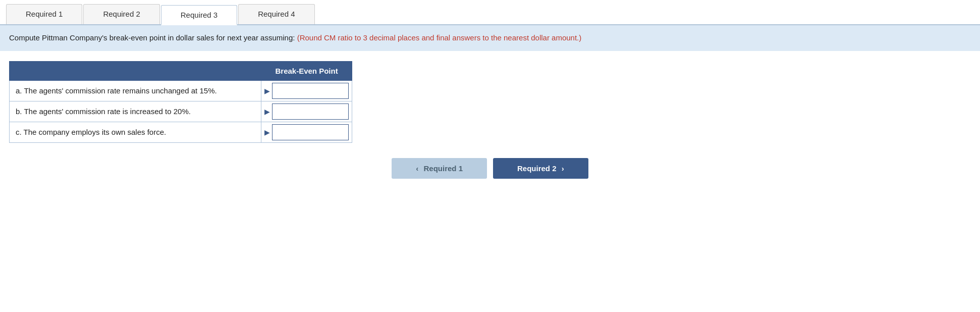 The height and width of the screenshot is (312, 980). What do you see at coordinates (121, 14) in the screenshot?
I see `tab-required-2: Required 2` at bounding box center [121, 14].